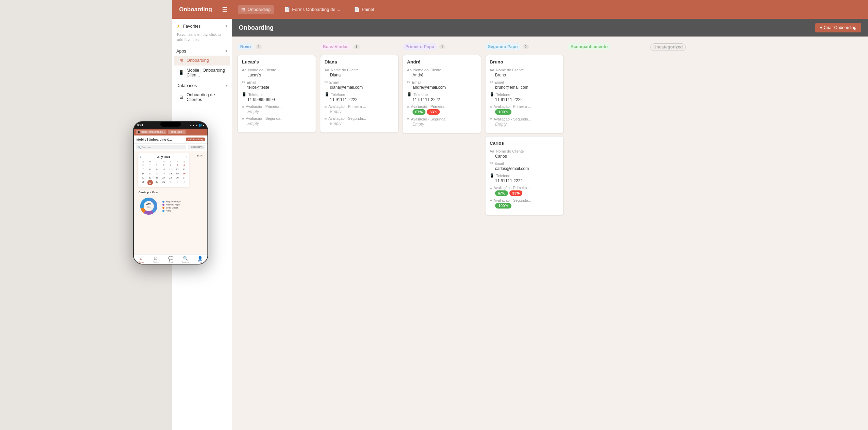 The height and width of the screenshot is (430, 868). Describe the element at coordinates (202, 51) in the screenshot. I see `sidebar-apps-header: Apps ▾` at that location.